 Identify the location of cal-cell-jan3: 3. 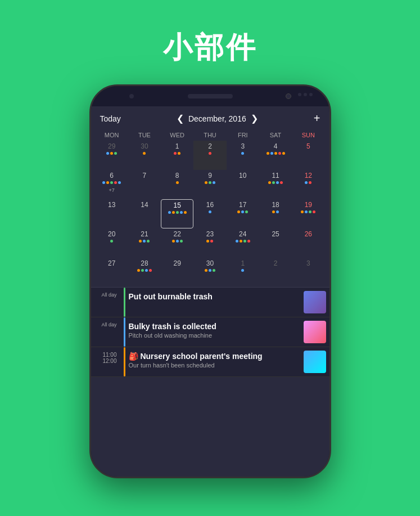
(308, 272).